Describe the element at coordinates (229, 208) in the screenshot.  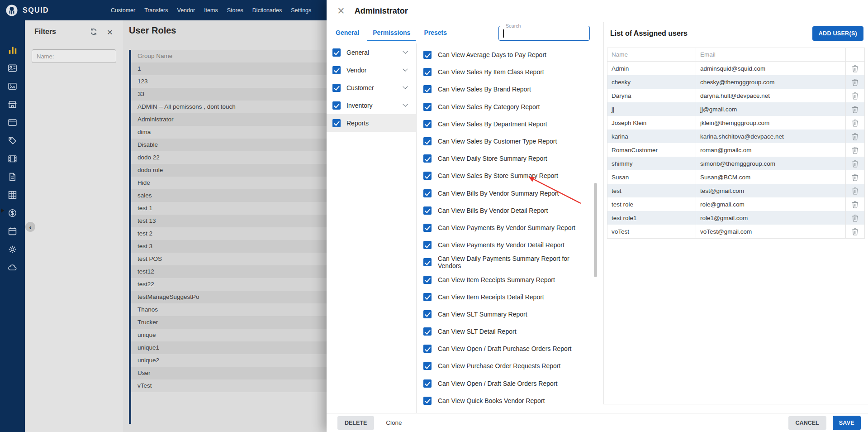
I see `role-row: test 1` at that location.